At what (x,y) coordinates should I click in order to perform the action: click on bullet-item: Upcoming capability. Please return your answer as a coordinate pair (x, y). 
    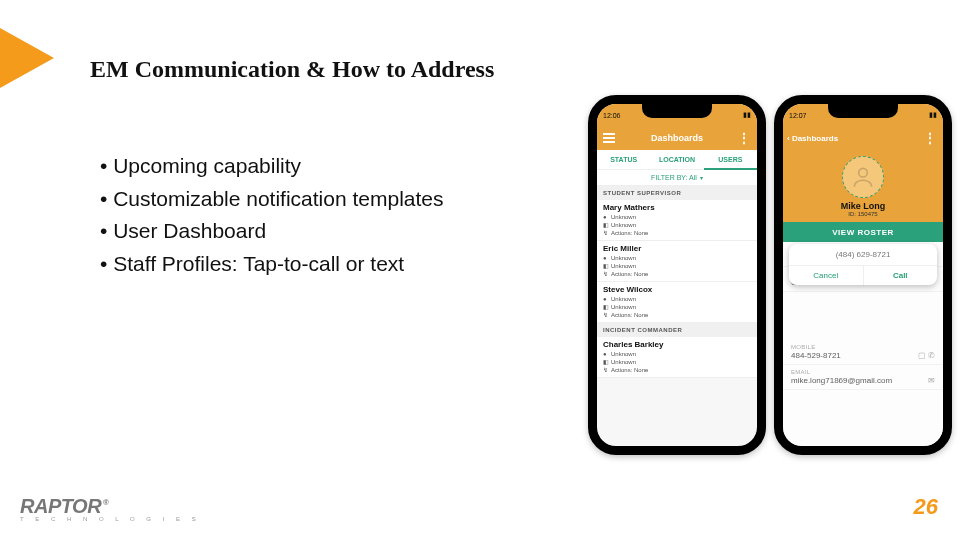
    Looking at the image, I should click on (272, 166).